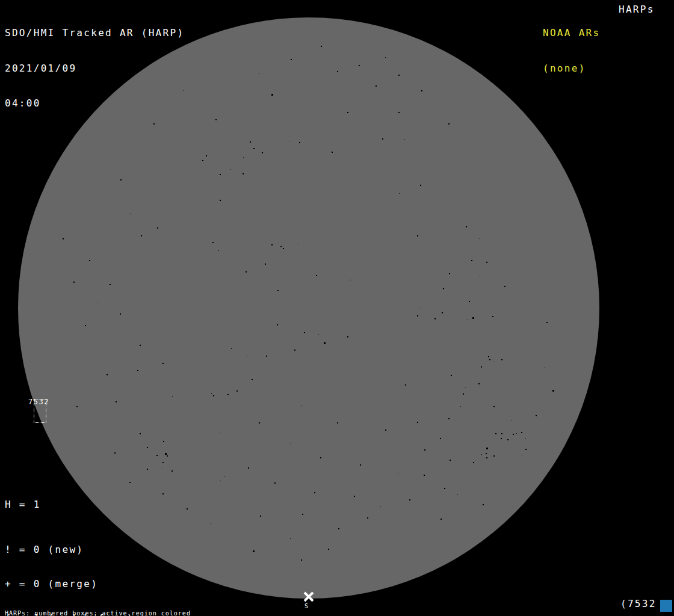 This screenshot has width=674, height=616. I want to click on south-pole-cross-icon, so click(309, 597).